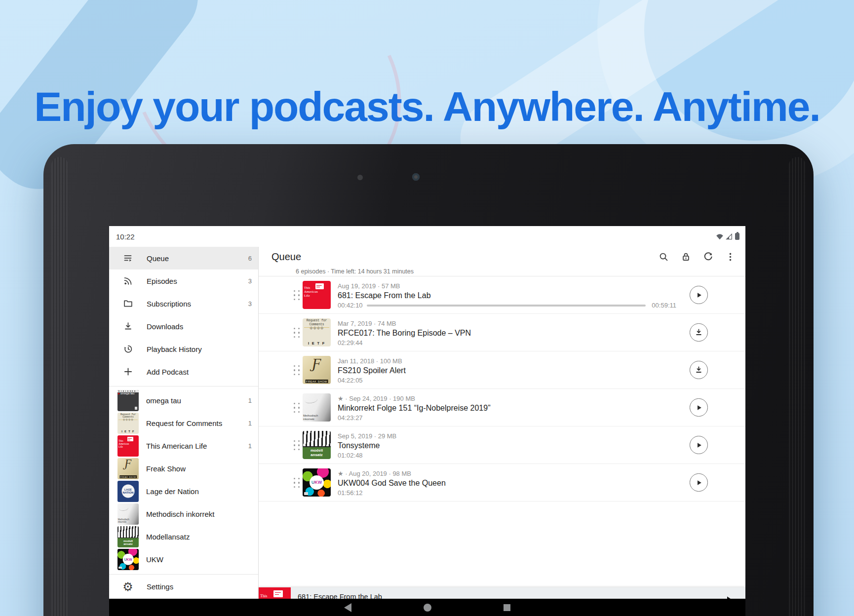 Image resolution: width=854 pixels, height=616 pixels. I want to click on sidebar-item-this-american-life: This American Life This American Life 1, so click(184, 446).